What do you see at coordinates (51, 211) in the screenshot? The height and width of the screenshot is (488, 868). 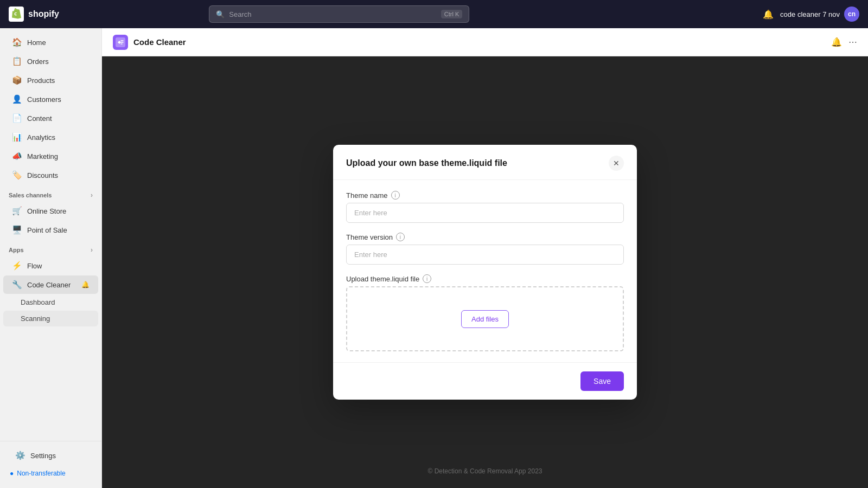 I see `sidebar-item-online-store: 🛒 Online Store` at bounding box center [51, 211].